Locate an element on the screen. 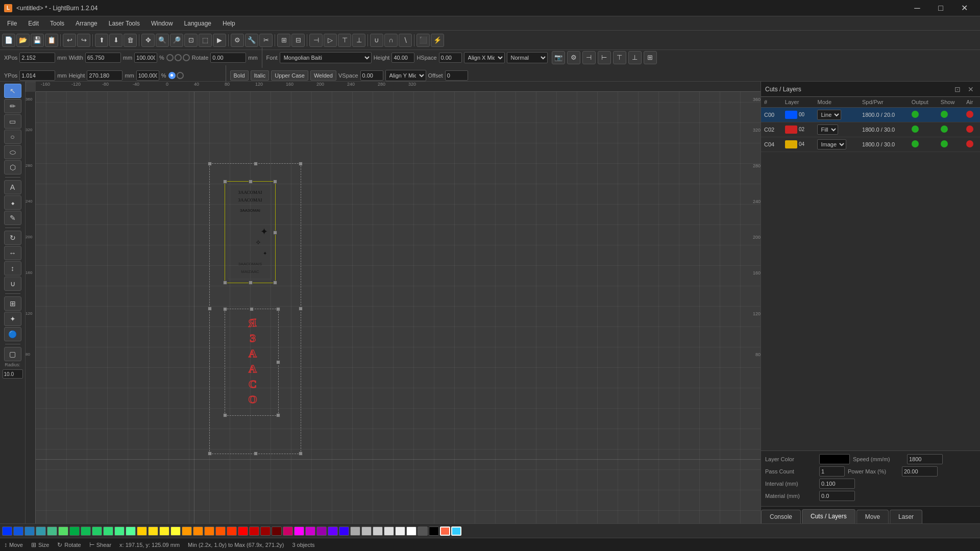 The height and width of the screenshot is (551, 980). align-btn4: ⊥ is located at coordinates (359, 40).